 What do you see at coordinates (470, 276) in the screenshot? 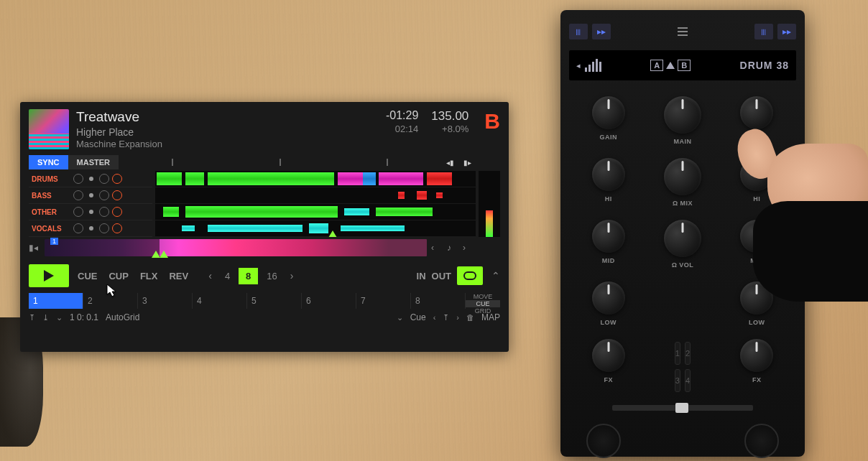
I see `loop-active-button` at bounding box center [470, 276].